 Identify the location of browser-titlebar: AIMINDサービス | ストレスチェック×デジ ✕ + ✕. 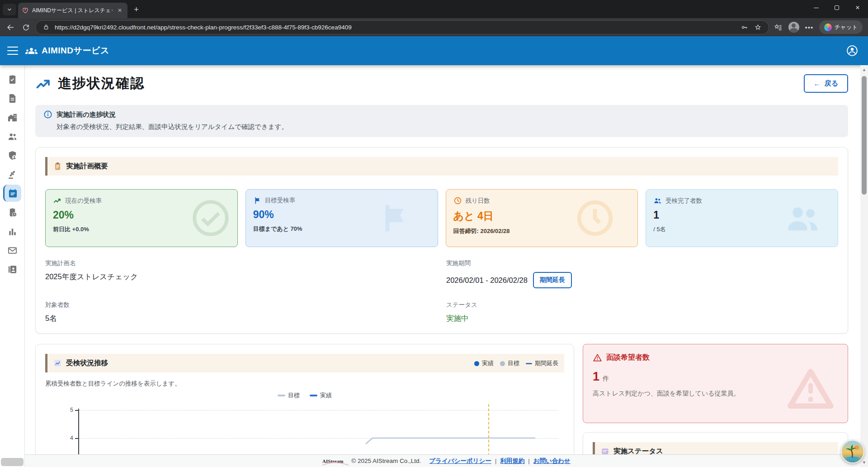
(434, 9).